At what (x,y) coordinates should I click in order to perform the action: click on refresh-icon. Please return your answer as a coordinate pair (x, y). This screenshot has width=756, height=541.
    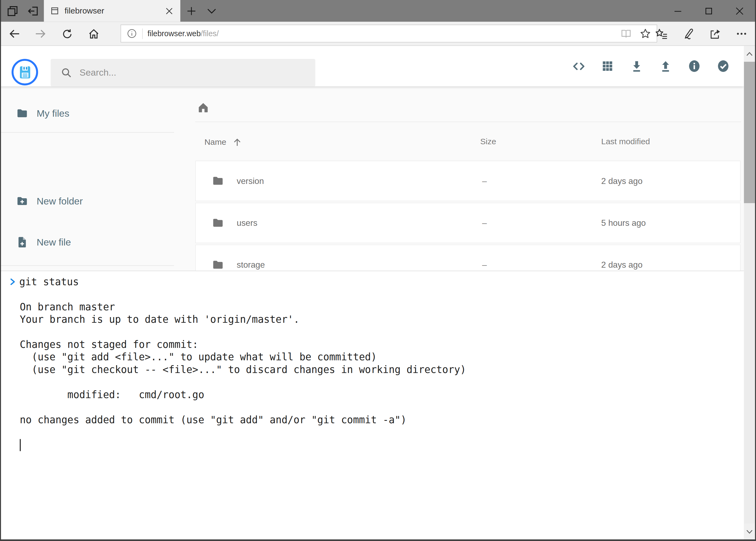
    Looking at the image, I should click on (67, 34).